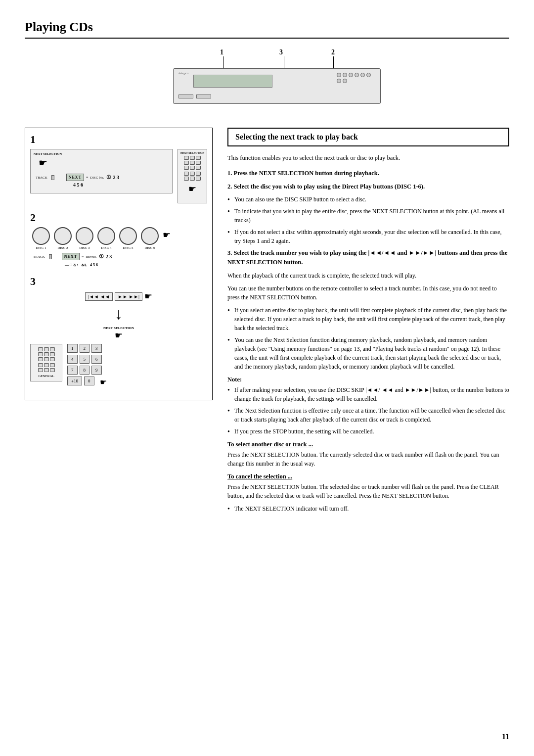  Describe the element at coordinates (128, 236) in the screenshot. I see `disc-5-circle` at that location.